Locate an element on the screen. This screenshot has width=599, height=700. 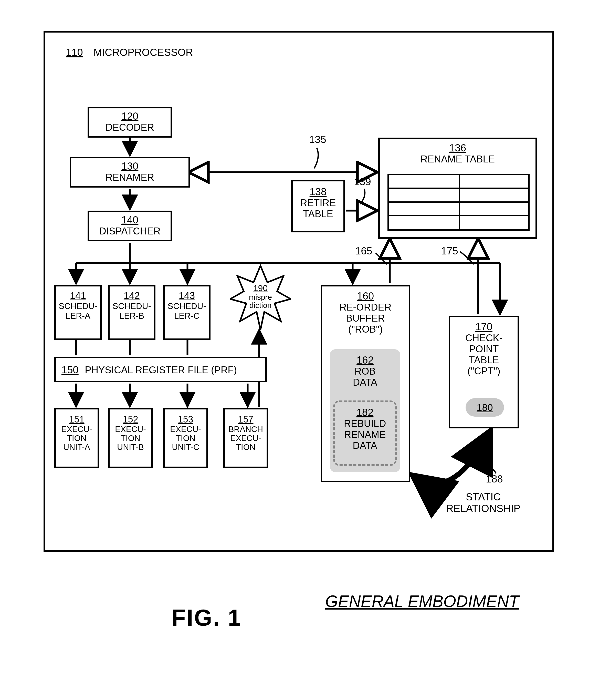
dispatcher-box: 140 DISPATCHER is located at coordinates (130, 226).